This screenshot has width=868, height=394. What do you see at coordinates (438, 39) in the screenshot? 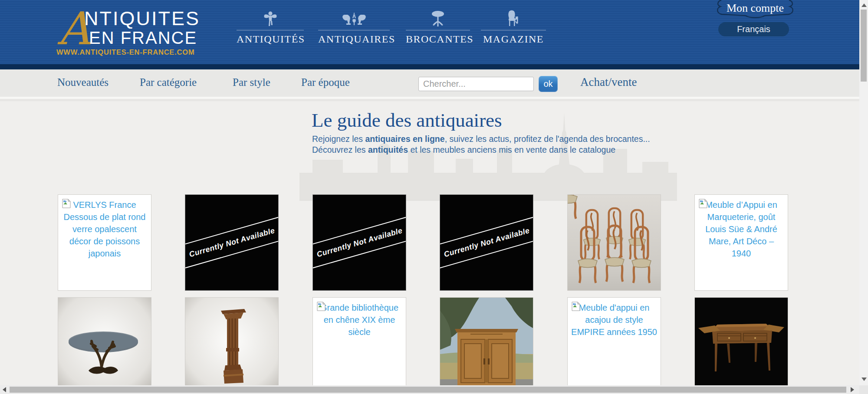
I see `nav-label-brocantes: BROCANTES` at bounding box center [438, 39].